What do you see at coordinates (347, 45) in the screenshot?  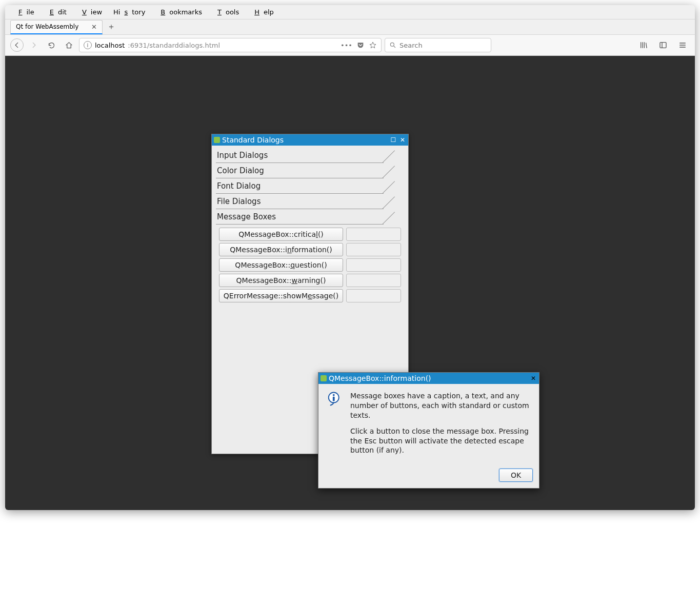 I see `page-actions-icon: •••` at bounding box center [347, 45].